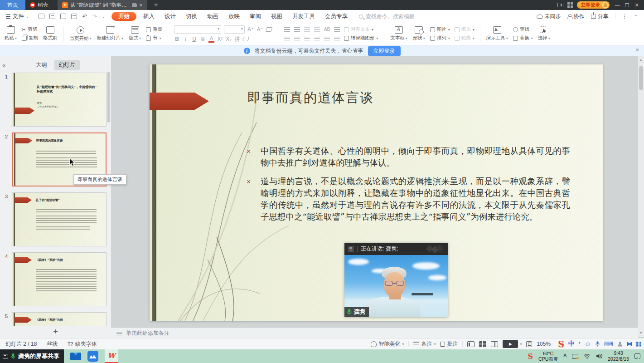  I want to click on to-smartart-button: 转智能图形▾, so click(361, 38).